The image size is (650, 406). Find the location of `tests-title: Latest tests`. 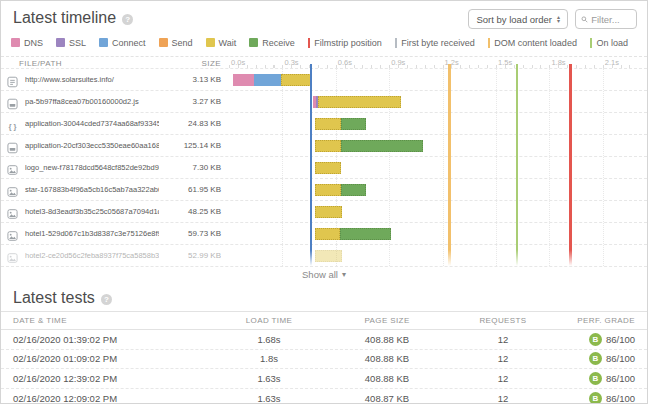

tests-title: Latest tests is located at coordinates (54, 298).